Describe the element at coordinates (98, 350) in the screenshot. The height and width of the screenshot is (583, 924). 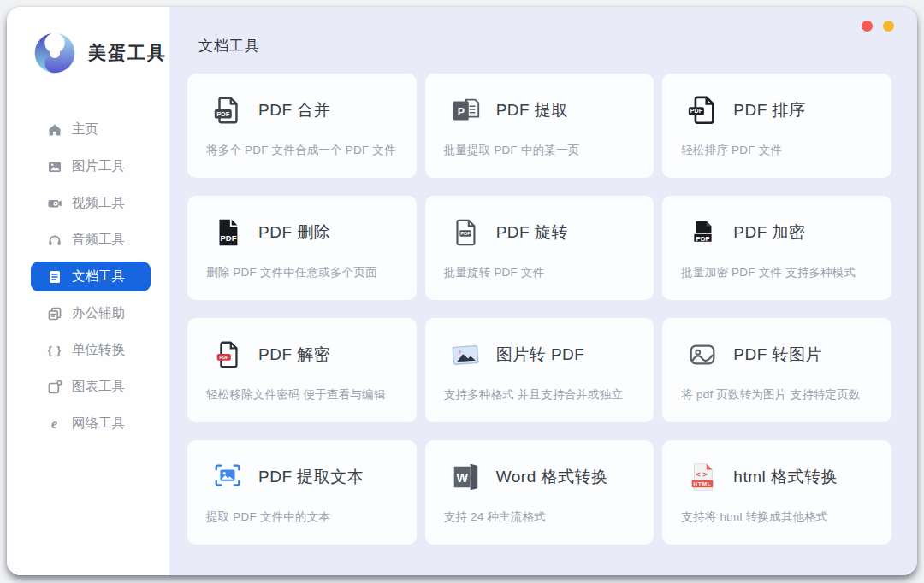
I see `sidebar-item-label: 单位转换` at that location.